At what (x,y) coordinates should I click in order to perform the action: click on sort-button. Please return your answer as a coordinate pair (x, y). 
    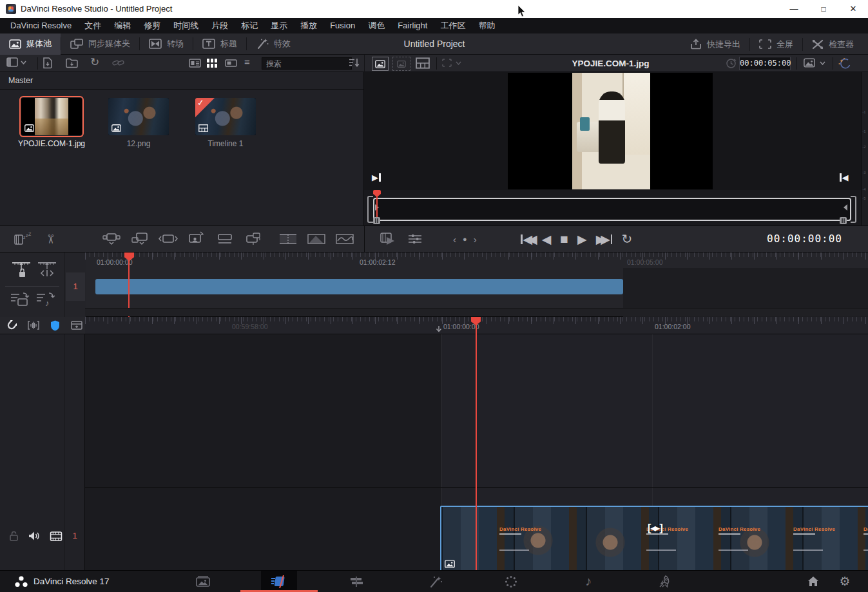
    Looking at the image, I should click on (354, 63).